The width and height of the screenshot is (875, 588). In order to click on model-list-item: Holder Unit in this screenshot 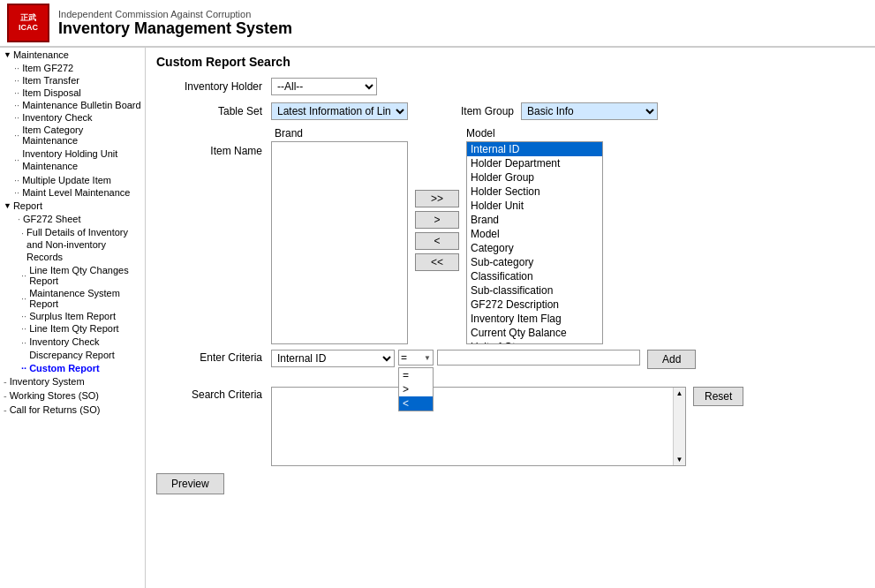, I will do `click(535, 206)`.